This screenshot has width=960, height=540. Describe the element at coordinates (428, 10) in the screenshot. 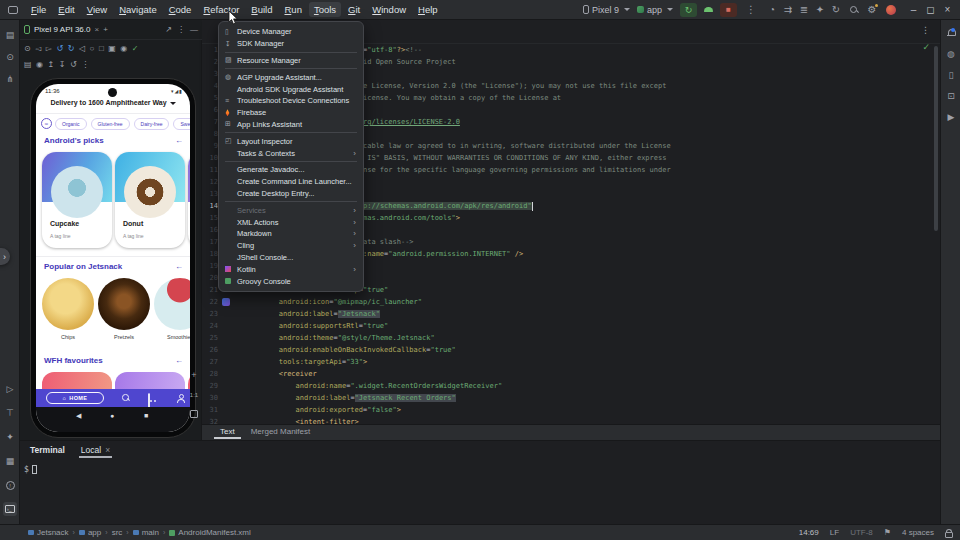

I see `menu-help: Help` at that location.